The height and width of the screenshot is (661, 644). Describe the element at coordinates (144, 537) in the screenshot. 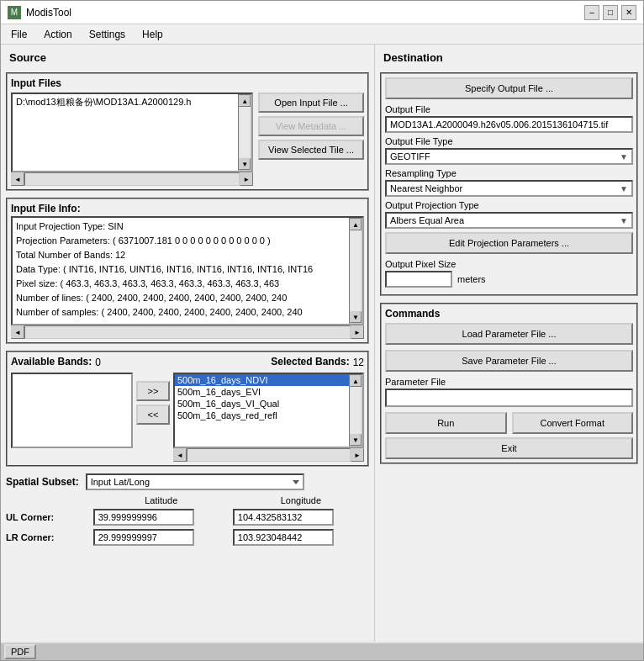

I see `lr-lat-input` at that location.